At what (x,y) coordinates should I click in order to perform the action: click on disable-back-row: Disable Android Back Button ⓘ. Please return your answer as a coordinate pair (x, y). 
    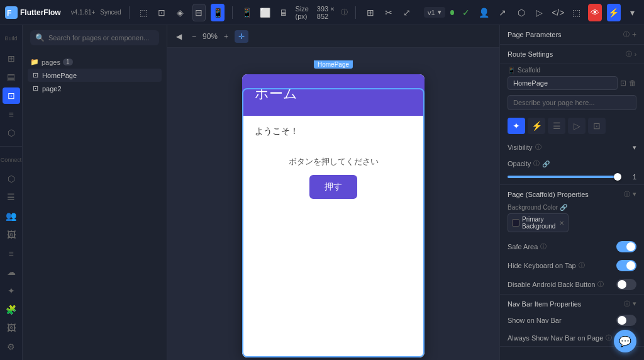
    Looking at the image, I should click on (572, 284).